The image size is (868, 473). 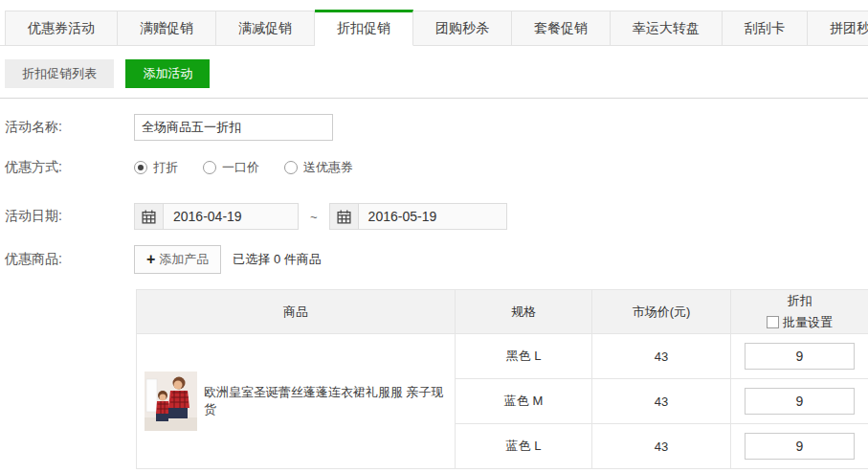 I want to click on product-title: 欧洲皇室圣诞蕾丝蓬蓬连衣裙礼服服 亲子现货, so click(x=325, y=401).